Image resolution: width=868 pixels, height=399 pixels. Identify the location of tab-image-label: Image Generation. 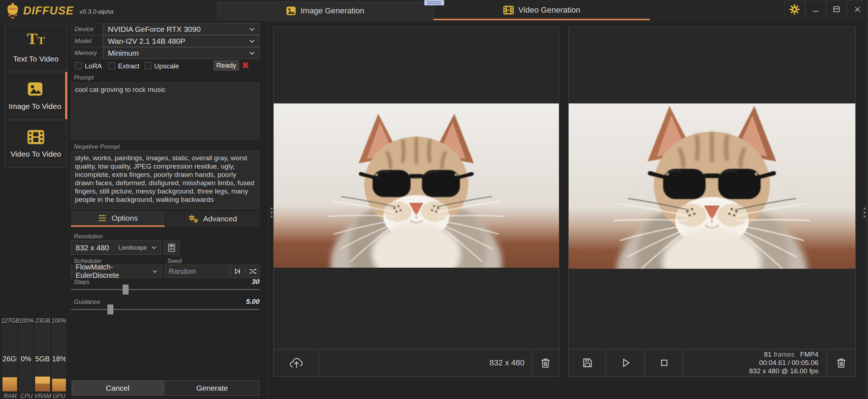
(332, 11).